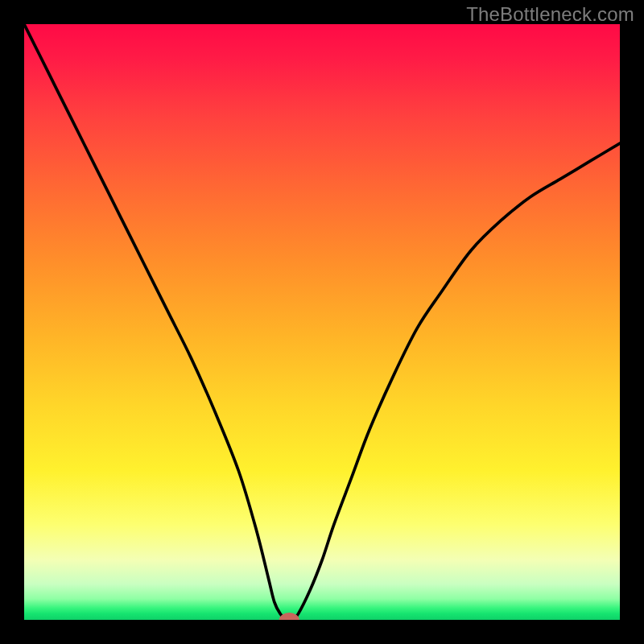 The image size is (644, 644). What do you see at coordinates (289, 617) in the screenshot?
I see `optimal-point-marker` at bounding box center [289, 617].